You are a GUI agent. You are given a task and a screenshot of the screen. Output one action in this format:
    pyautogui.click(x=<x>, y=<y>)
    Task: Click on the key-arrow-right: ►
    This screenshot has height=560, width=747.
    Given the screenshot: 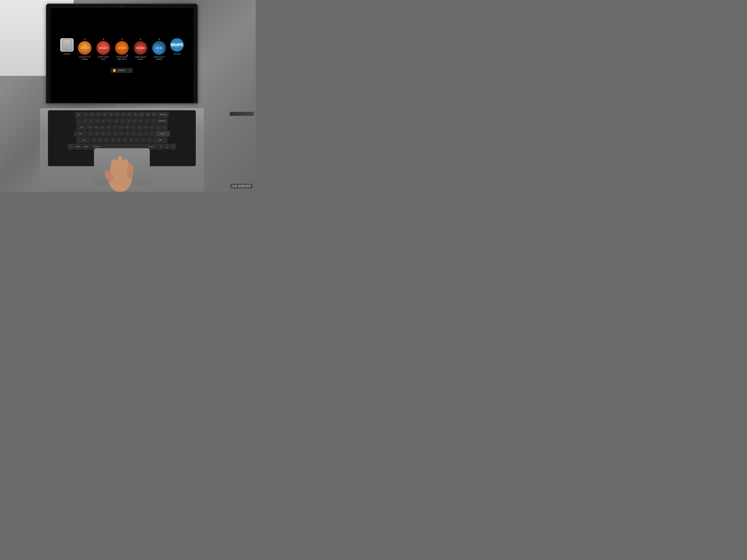 What is the action you would take?
    pyautogui.click(x=173, y=146)
    